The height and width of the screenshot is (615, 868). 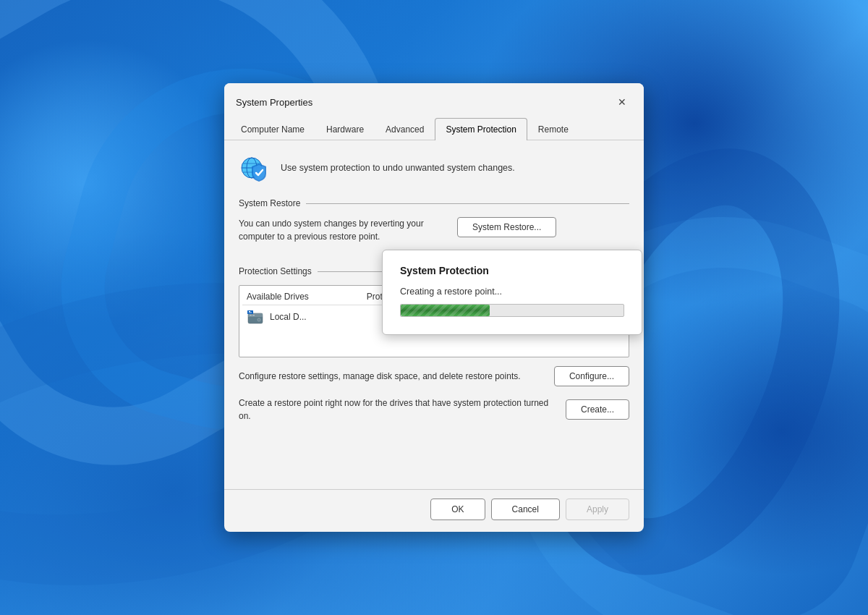 I want to click on system-restore-button: System Restore..., so click(x=506, y=227).